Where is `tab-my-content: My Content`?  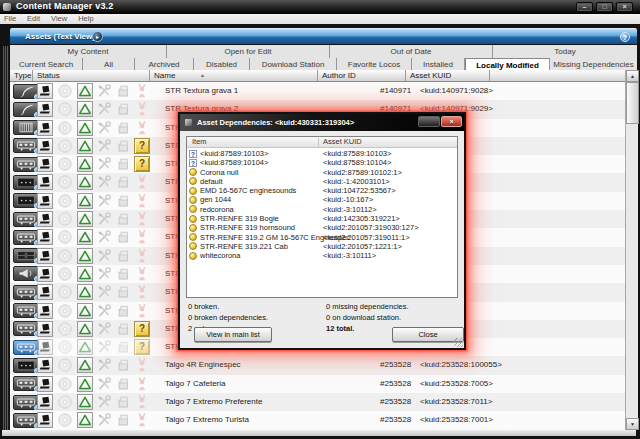 tab-my-content: My Content is located at coordinates (88, 52).